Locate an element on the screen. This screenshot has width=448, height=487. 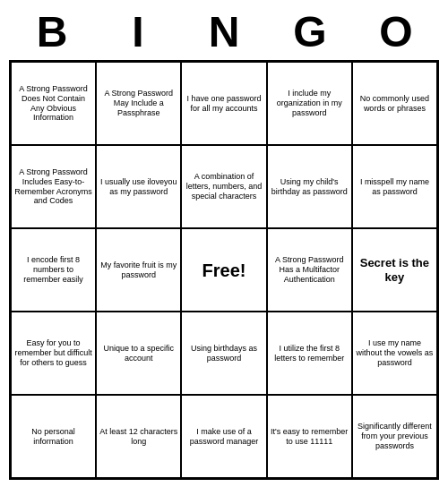
bingo-cell-r3c2: Using birthdays as password is located at coordinates (224, 353).